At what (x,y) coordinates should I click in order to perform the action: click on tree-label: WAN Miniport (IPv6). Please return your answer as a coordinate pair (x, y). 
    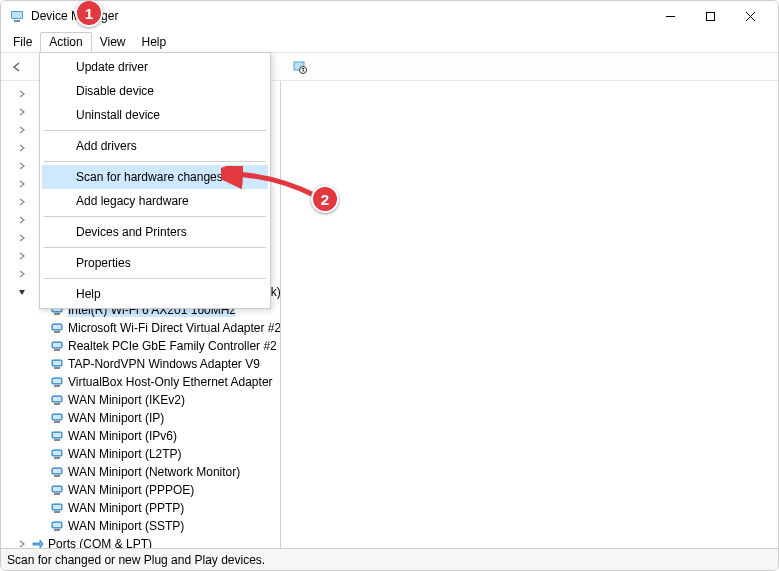
    Looking at the image, I should click on (122, 436).